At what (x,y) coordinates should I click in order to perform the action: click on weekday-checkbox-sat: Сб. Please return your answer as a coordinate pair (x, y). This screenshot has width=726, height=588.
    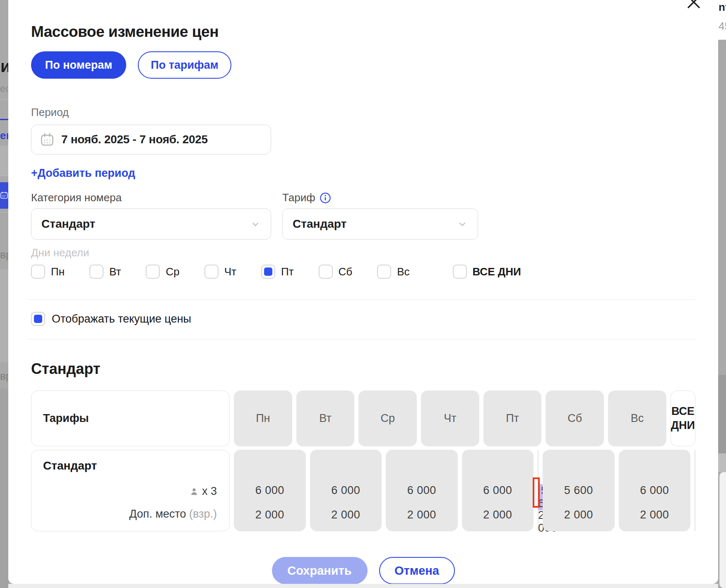
    Looking at the image, I should click on (336, 272).